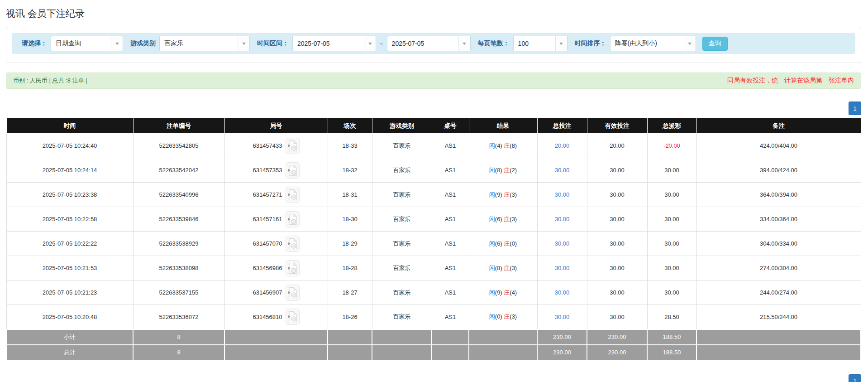 The image size is (868, 382). Describe the element at coordinates (350, 293) in the screenshot. I see `session-cell: 18-27` at that location.